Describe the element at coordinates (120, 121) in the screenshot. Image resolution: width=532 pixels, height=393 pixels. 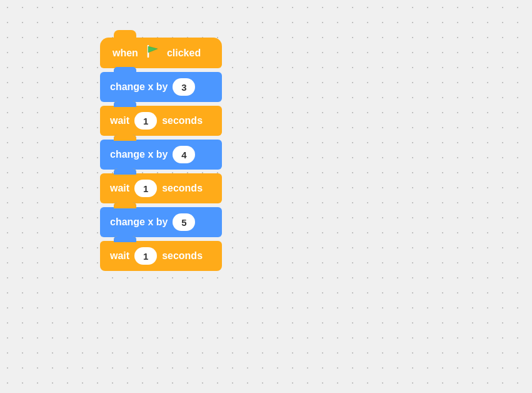
I see `wait-label-1: wait` at that location.